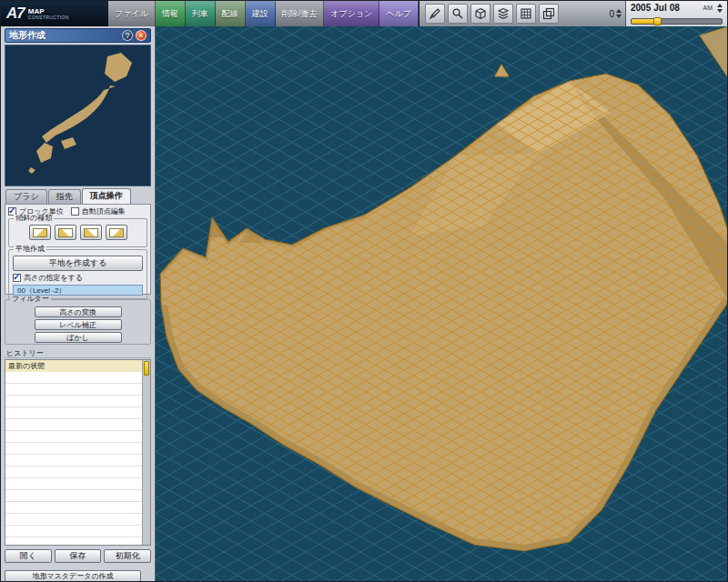 The image size is (728, 582). What do you see at coordinates (613, 14) in the screenshot?
I see `counter-box: 0` at bounding box center [613, 14].